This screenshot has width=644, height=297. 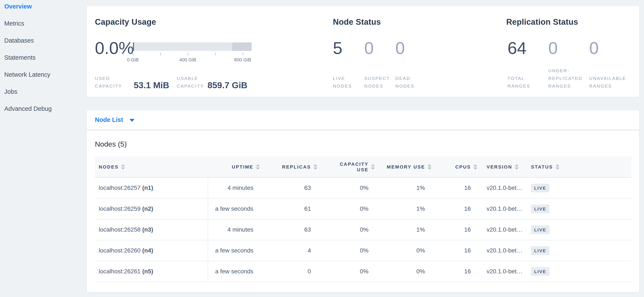 I want to click on sort-header-capacity-use: CAPACITY USE, so click(x=348, y=167).